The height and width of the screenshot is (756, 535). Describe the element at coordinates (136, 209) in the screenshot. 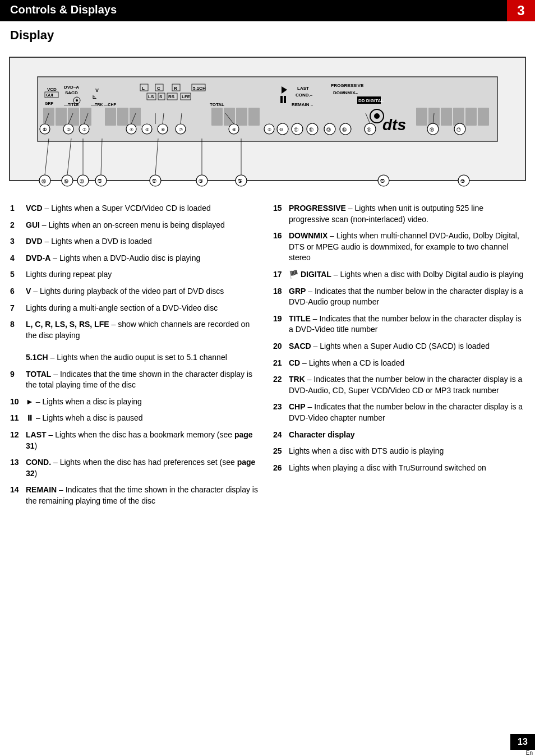

I see `list-item: 1 VCD – Lights when a Super VCD/Video CD…` at that location.